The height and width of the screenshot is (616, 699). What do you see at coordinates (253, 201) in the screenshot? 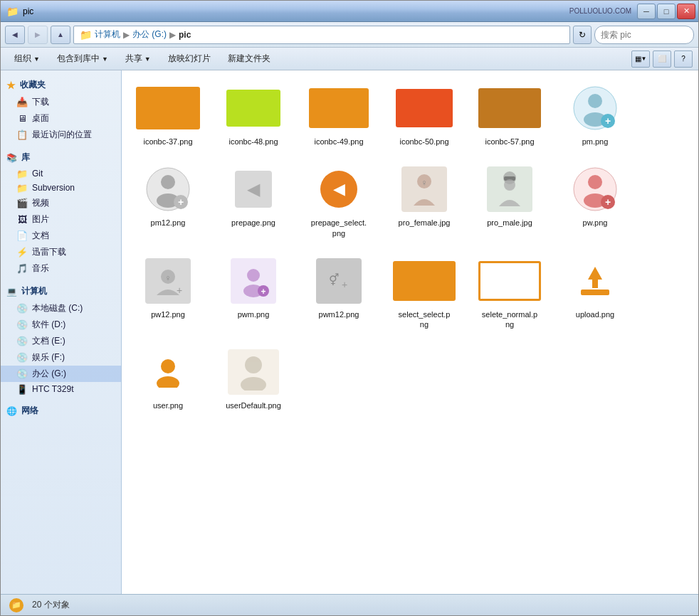
I see `list-item: ◀ prepage.png` at bounding box center [253, 201].